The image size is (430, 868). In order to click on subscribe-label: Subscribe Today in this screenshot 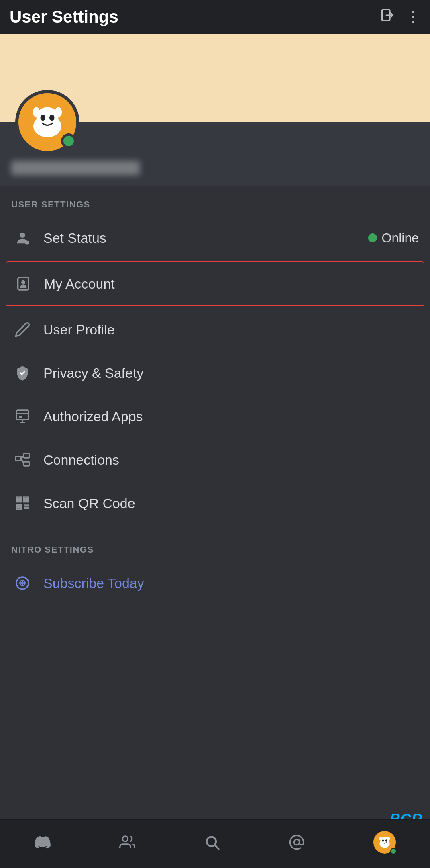, I will do `click(94, 583)`.